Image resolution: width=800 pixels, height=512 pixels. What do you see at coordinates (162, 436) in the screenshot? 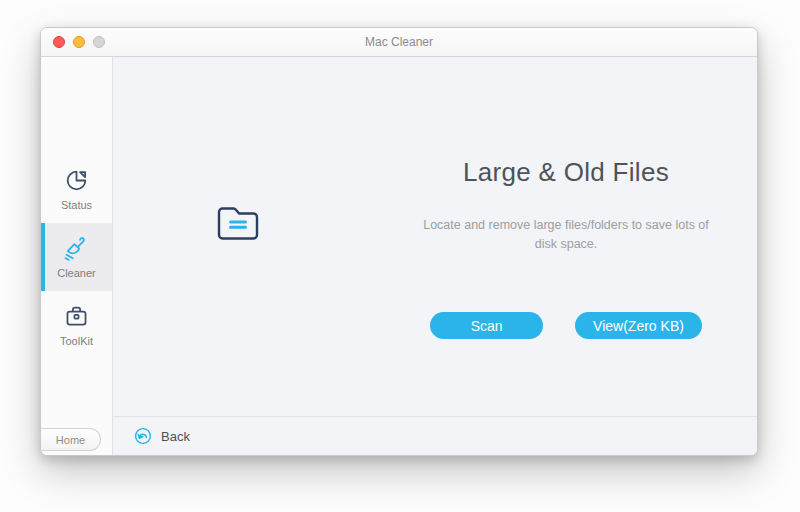
I see `back-button: Back` at bounding box center [162, 436].